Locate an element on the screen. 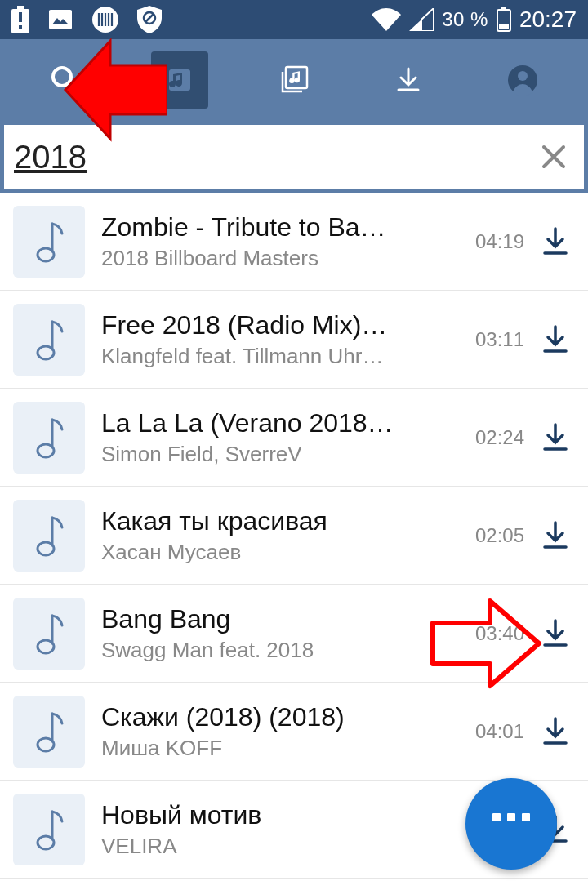  battery-icon is located at coordinates (504, 20).